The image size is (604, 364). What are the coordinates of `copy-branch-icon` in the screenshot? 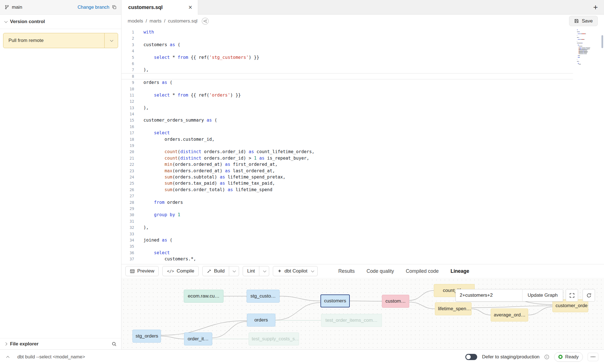 It's located at (114, 7).